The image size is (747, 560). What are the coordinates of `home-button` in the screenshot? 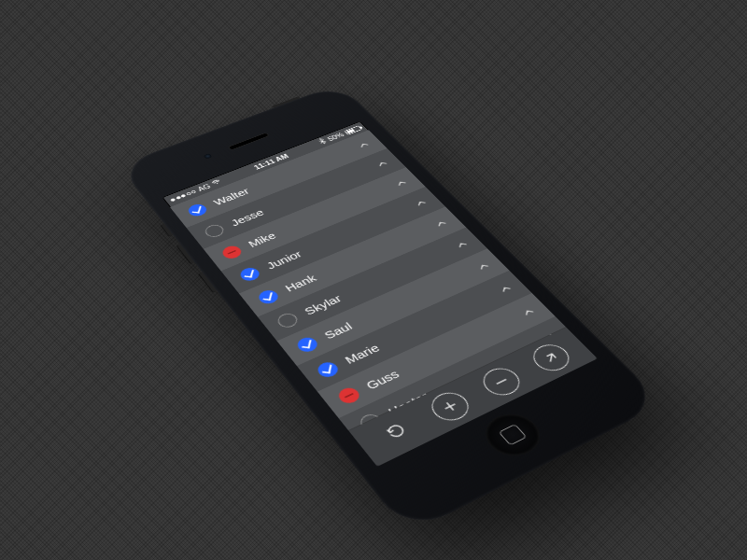 It's located at (514, 435).